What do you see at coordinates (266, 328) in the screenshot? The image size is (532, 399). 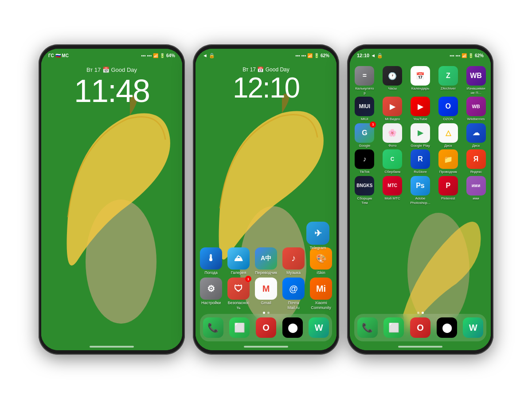 I see `dock-opera: O` at bounding box center [266, 328].